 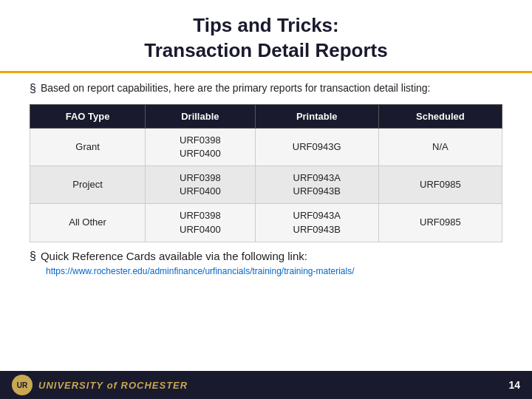 I want to click on page-number: 14, so click(x=514, y=385).